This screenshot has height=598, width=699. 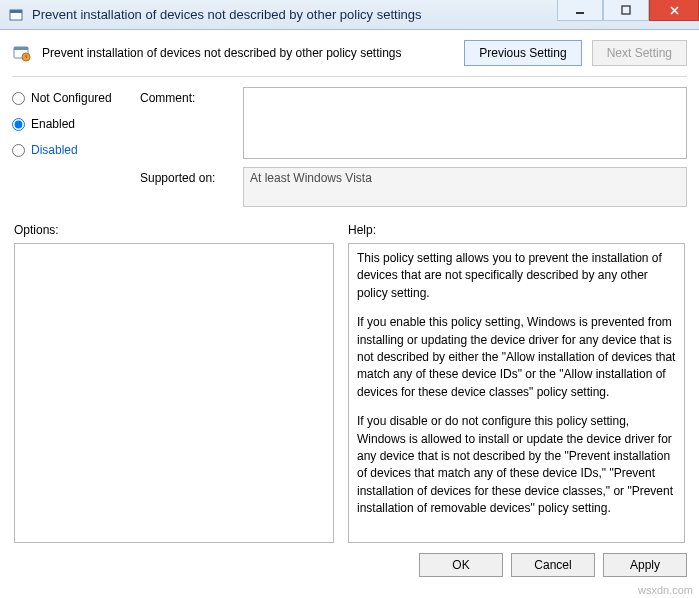 What do you see at coordinates (516, 230) in the screenshot?
I see `help-label: Help:` at bounding box center [516, 230].